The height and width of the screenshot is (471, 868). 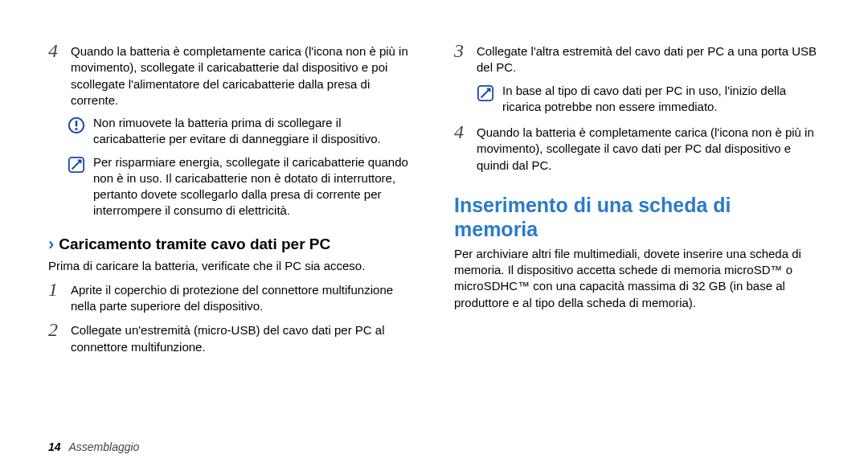 What do you see at coordinates (231, 266) in the screenshot?
I see `intro-text: Prima di caricare la batteria, verificat…` at bounding box center [231, 266].